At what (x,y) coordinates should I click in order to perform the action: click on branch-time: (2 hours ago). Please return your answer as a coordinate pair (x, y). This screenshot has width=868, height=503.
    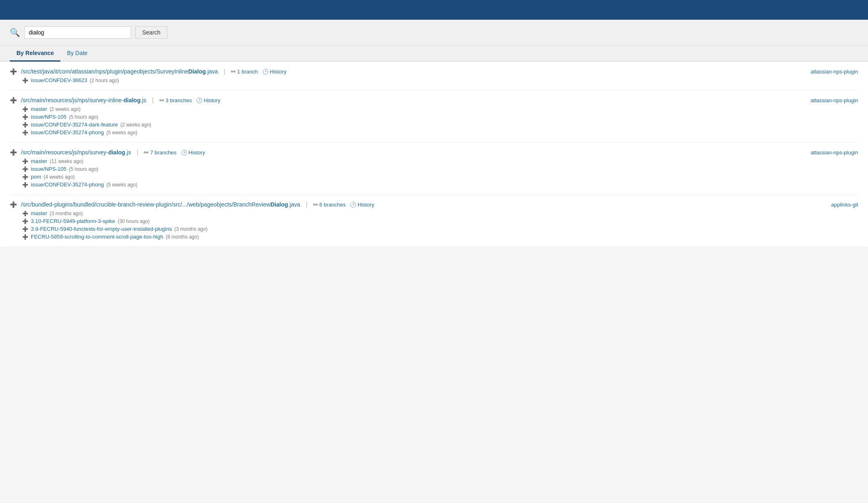
    Looking at the image, I should click on (104, 80).